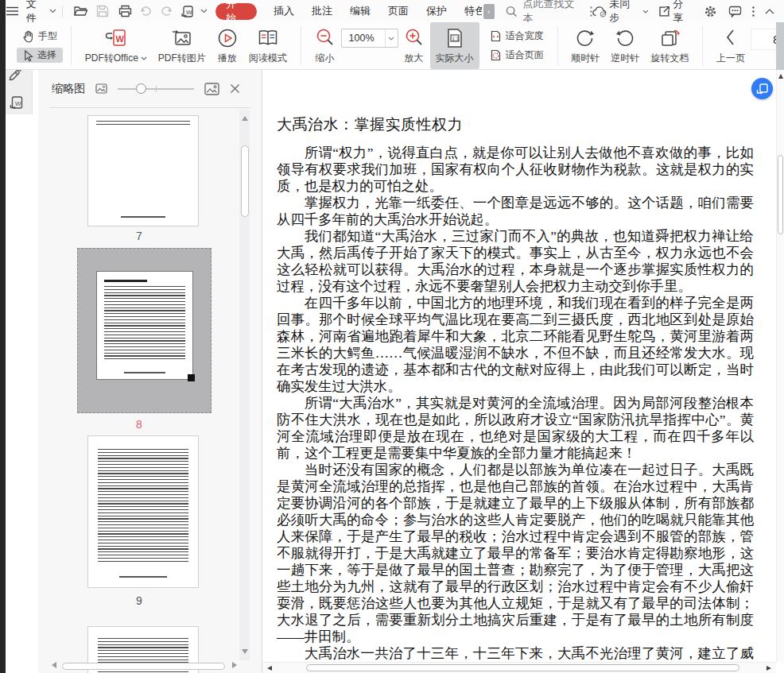  What do you see at coordinates (370, 38) in the screenshot?
I see `zoom-level-combobox: 100%` at bounding box center [370, 38].